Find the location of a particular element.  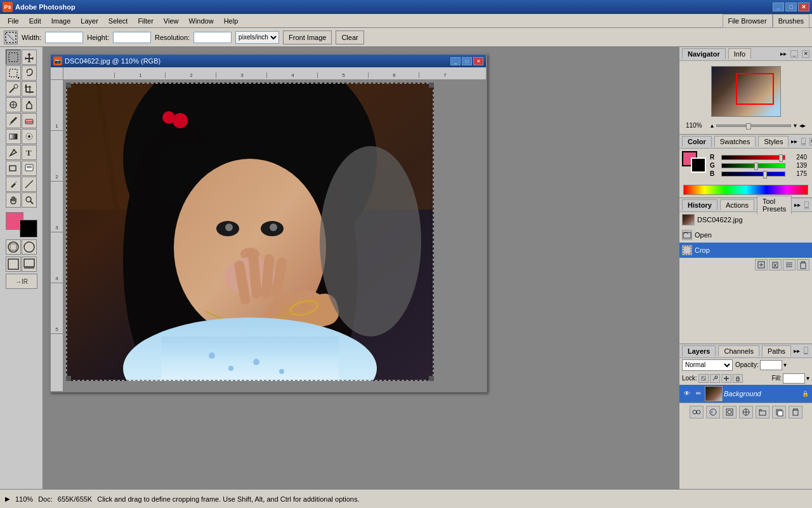

lock-transparent-button is located at coordinates (704, 378).